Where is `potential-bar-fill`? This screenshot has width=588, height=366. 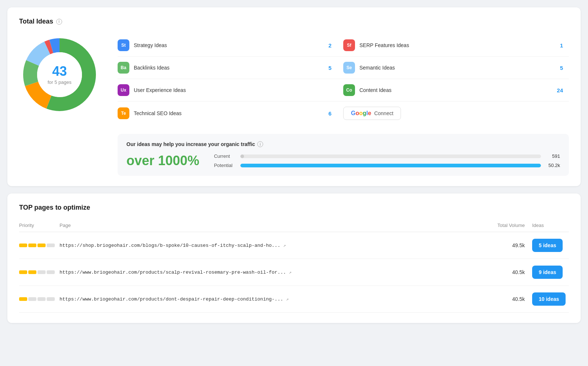
potential-bar-fill is located at coordinates (391, 166).